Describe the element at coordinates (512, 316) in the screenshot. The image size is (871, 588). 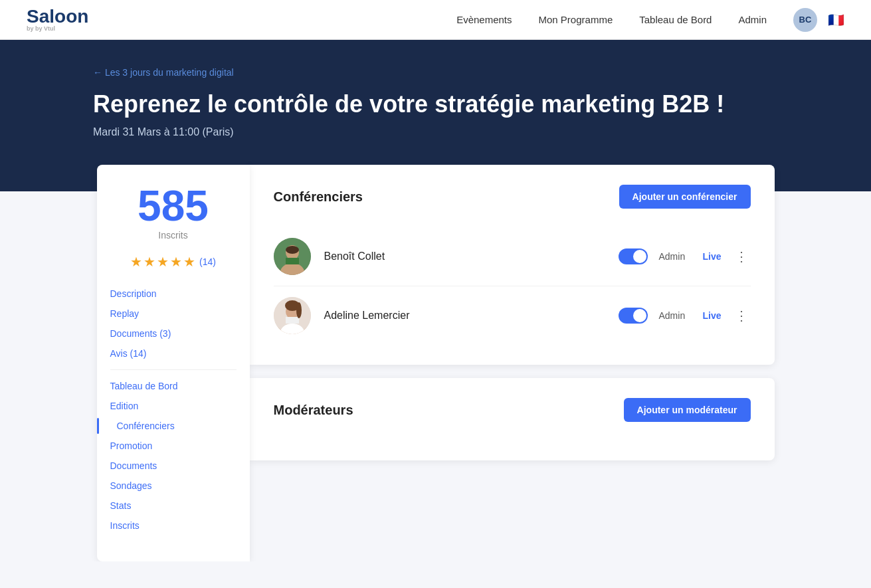
I see `person-row: Adeline Lemercier Admin Live ⋮` at that location.